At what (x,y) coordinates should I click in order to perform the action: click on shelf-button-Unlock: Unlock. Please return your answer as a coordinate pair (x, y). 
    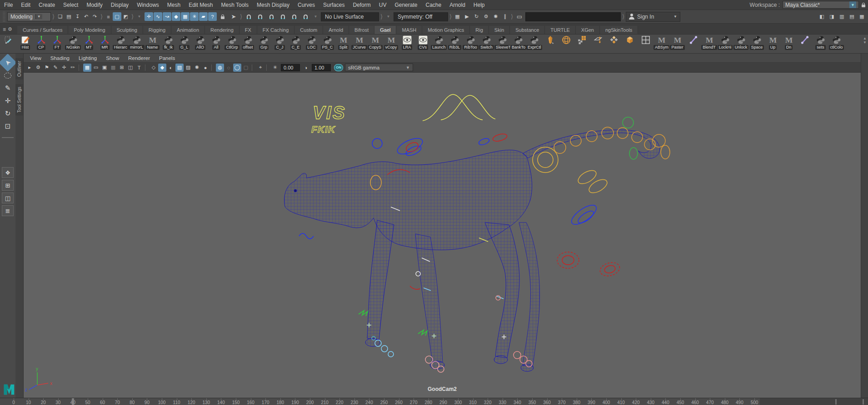
    Looking at the image, I should click on (741, 42).